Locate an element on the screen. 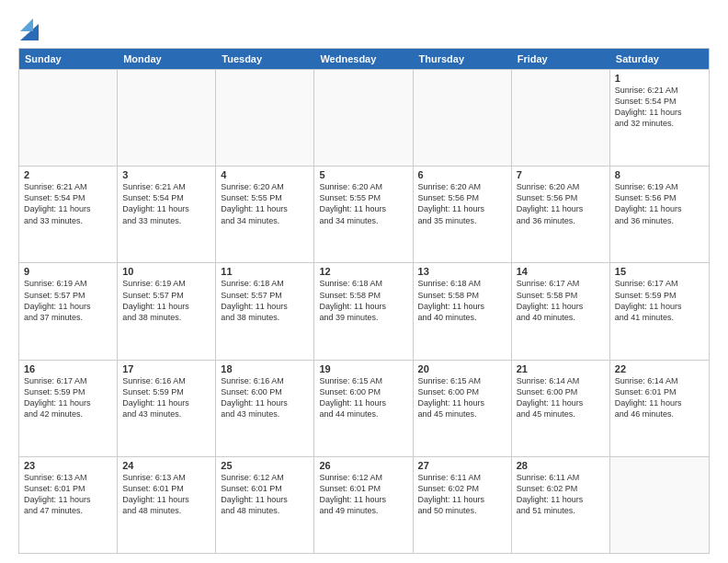 The height and width of the screenshot is (563, 728). day-cell-16: 16Sunrise: 6:17 AM Sunset: 5:59 PM Dayli… is located at coordinates (68, 408).